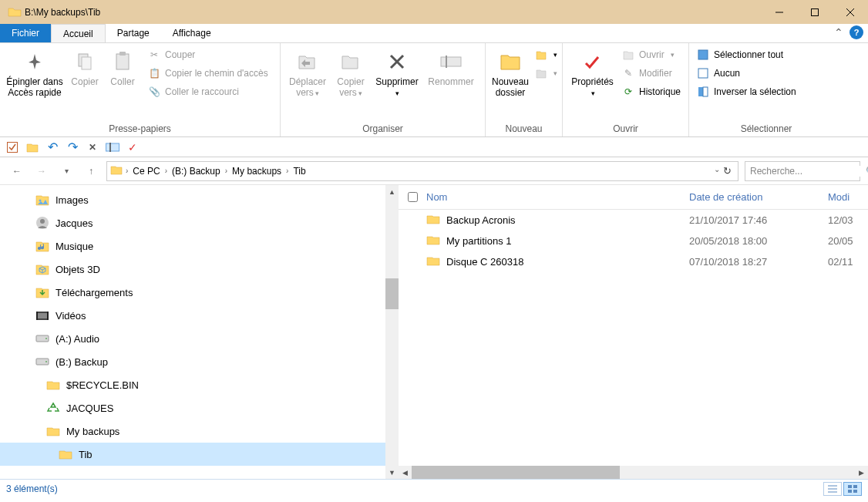  What do you see at coordinates (72, 147) in the screenshot?
I see `redo-icon: ↷` at bounding box center [72, 147].